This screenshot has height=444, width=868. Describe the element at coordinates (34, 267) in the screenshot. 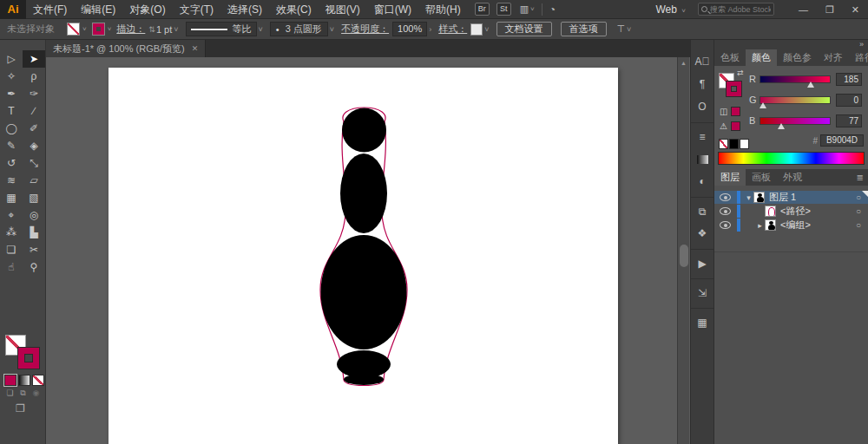

I see `zoom-tool: ⚲` at that location.